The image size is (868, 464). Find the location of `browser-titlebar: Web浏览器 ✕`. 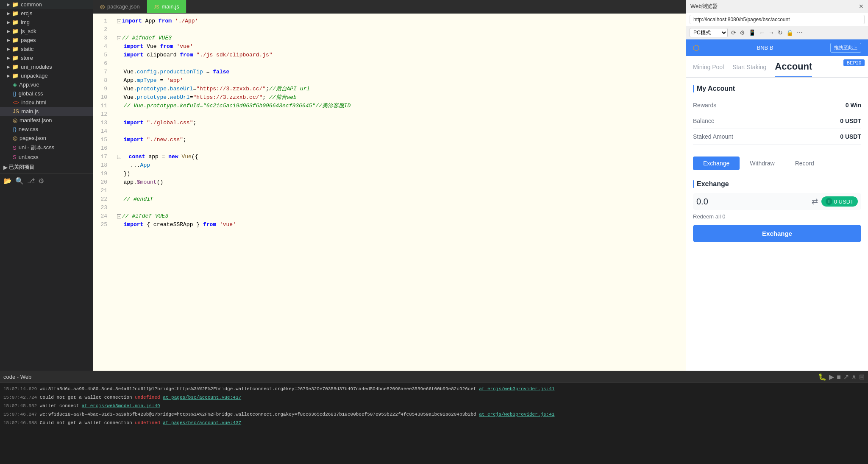

browser-titlebar: Web浏览器 ✕ is located at coordinates (777, 7).